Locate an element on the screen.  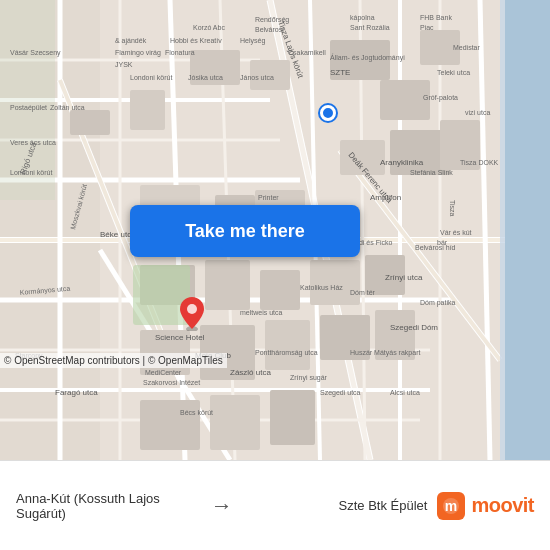
origin-label: Anna-Kút (Kossuth Lajos Sugárút) is located at coordinates (106, 506).